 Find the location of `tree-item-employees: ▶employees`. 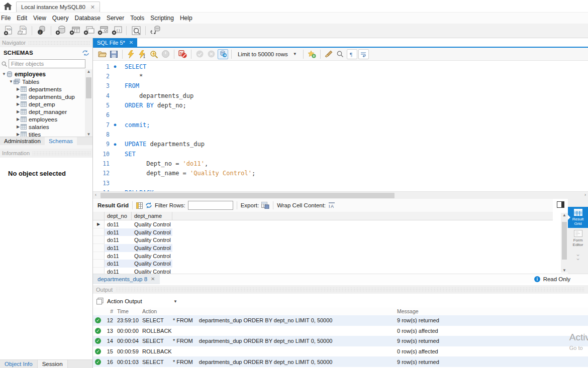

tree-item-employees: ▶employees is located at coordinates (42, 119).